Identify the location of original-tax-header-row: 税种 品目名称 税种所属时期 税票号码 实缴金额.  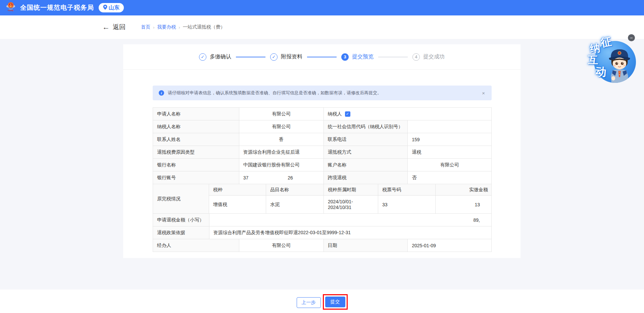
(350, 190).